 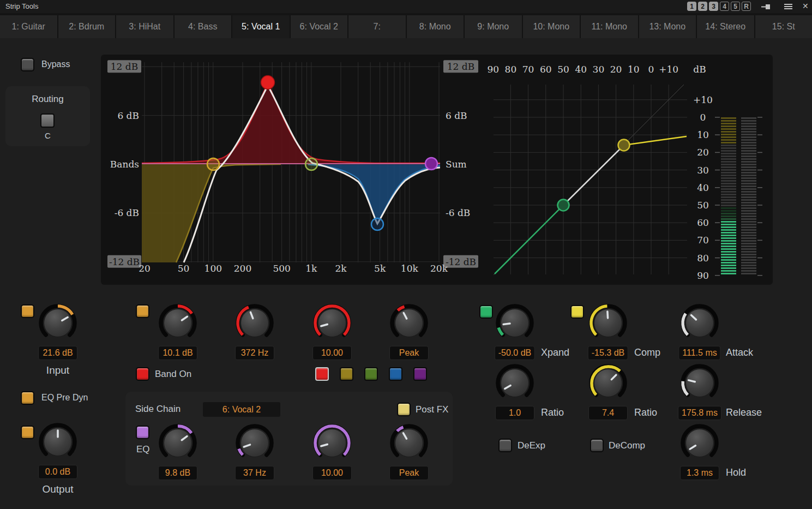 I want to click on side-chain-frequency-knob: 37 Hz, so click(x=255, y=443).